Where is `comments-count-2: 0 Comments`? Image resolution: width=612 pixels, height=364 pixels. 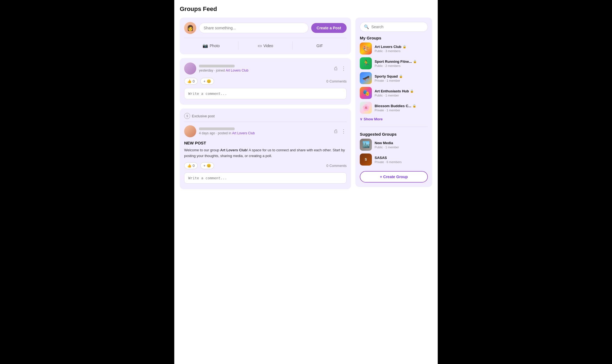
comments-count-2: 0 Comments is located at coordinates (336, 166).